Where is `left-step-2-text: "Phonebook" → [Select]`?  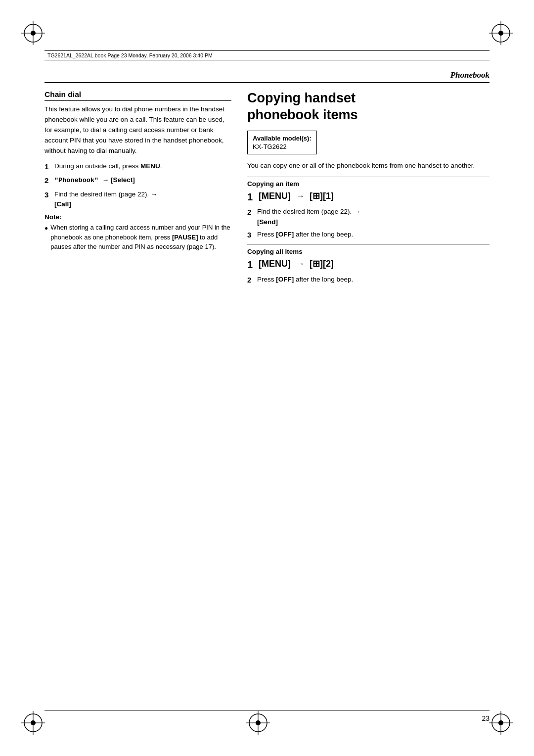 left-step-2-text: "Phonebook" → [Select] is located at coordinates (143, 180).